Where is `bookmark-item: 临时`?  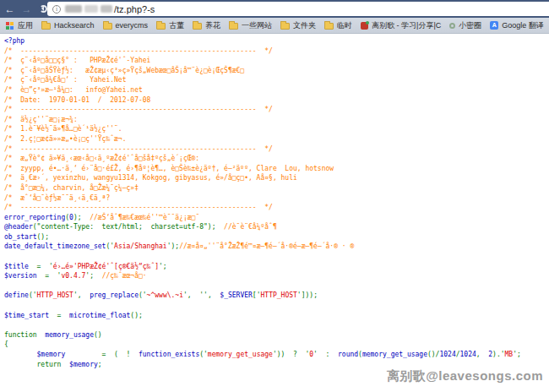 bookmark-item: 临时 is located at coordinates (338, 25).